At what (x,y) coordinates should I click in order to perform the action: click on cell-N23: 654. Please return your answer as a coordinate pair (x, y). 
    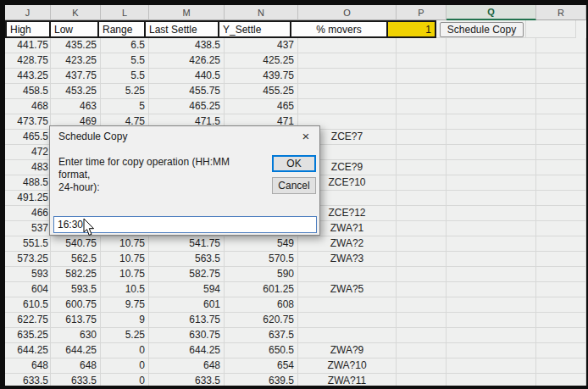
    Looking at the image, I should click on (261, 366).